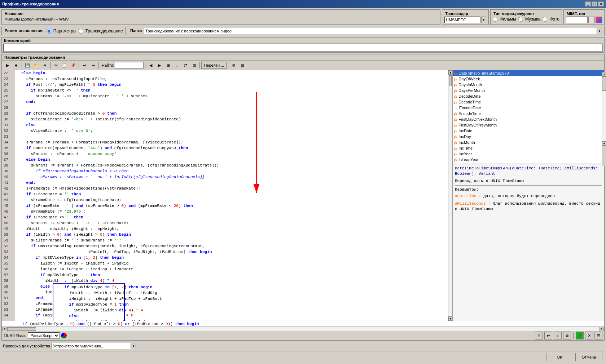  What do you see at coordinates (528, 102) in the screenshot?
I see `function-item-decodetime: fx DecodeTime` at bounding box center [528, 102].